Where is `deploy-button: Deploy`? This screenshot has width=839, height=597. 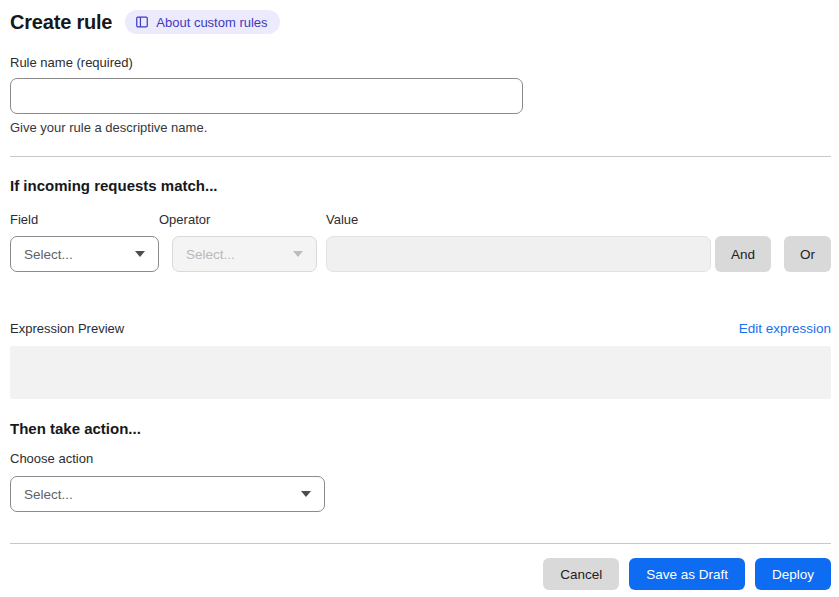 deploy-button: Deploy is located at coordinates (793, 574).